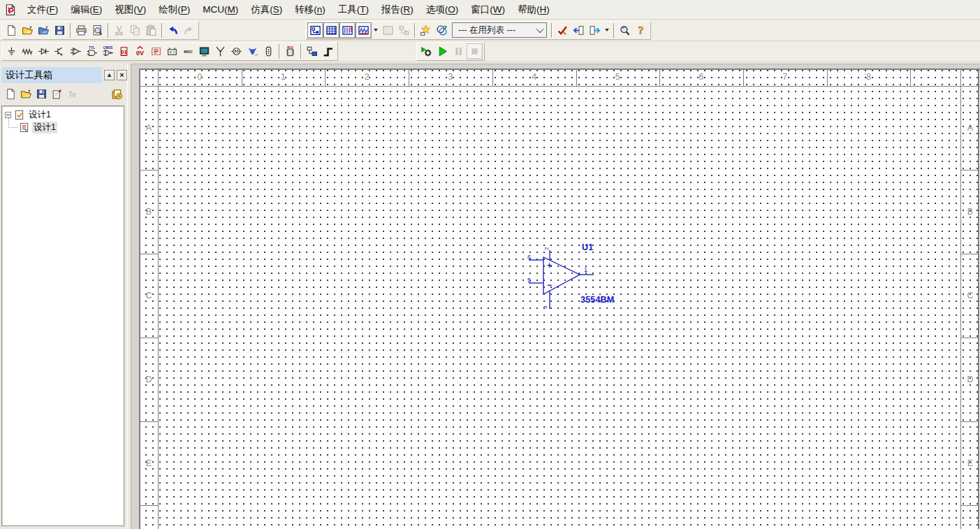 The width and height of the screenshot is (980, 529). I want to click on help-icon: ?, so click(641, 31).